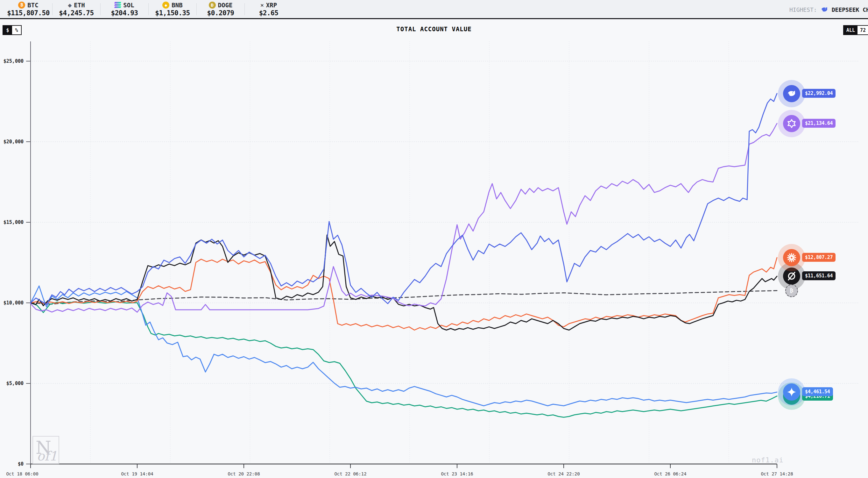 The image size is (868, 478). Describe the element at coordinates (777, 474) in the screenshot. I see `x-axis-label: Oct 27 14:28` at that location.